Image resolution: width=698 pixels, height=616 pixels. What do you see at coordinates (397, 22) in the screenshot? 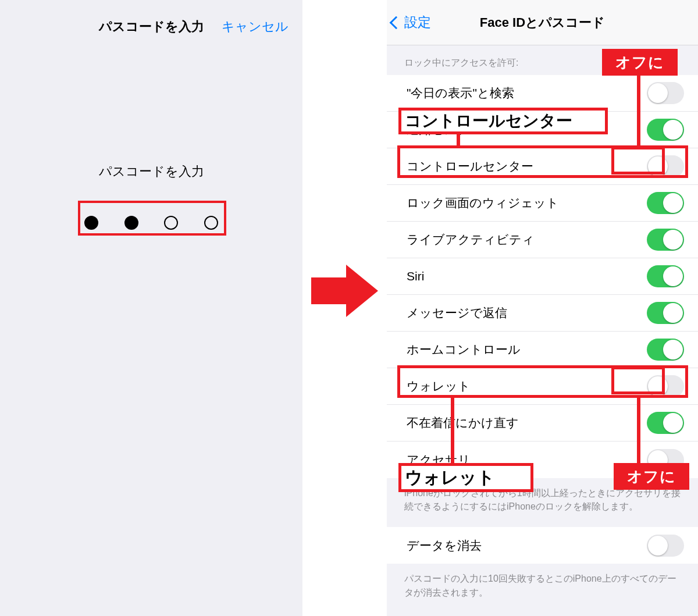
I see `chevron-left-icon` at bounding box center [397, 22].